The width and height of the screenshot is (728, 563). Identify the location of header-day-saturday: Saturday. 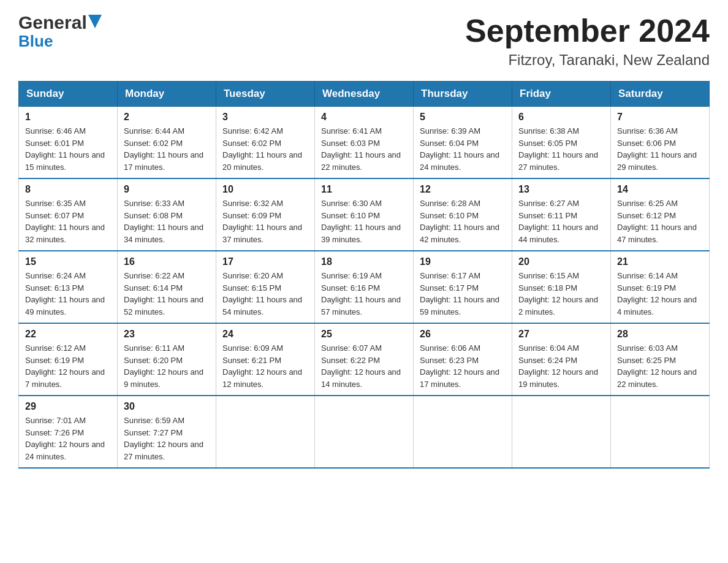
(661, 94).